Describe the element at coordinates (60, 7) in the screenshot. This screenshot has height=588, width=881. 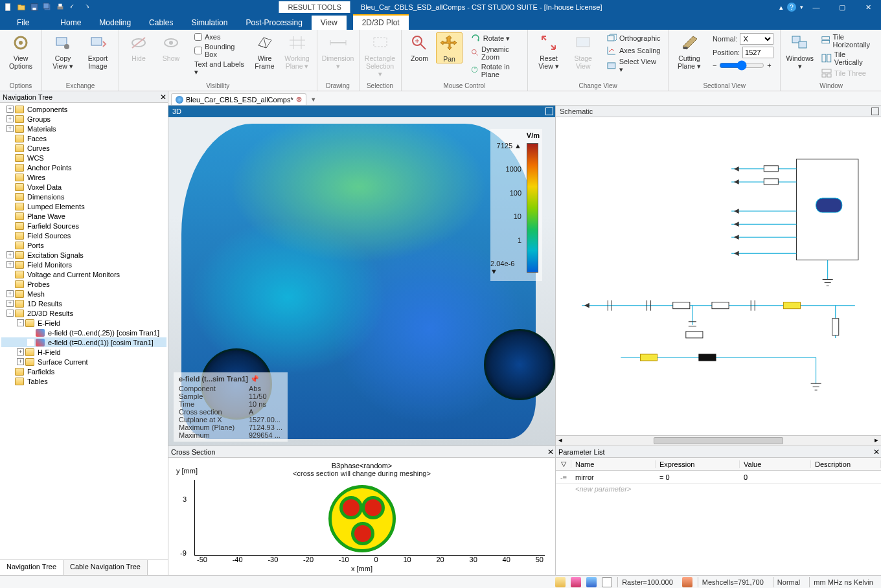
I see `print-icon` at that location.